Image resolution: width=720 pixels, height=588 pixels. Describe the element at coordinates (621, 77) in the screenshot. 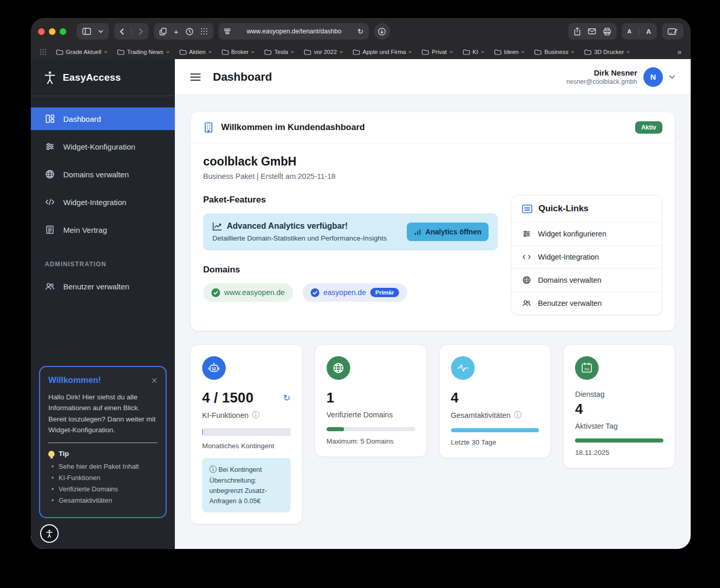

I see `user-menu: Dirk Nesner nesner@coolblack.gmbh N` at that location.